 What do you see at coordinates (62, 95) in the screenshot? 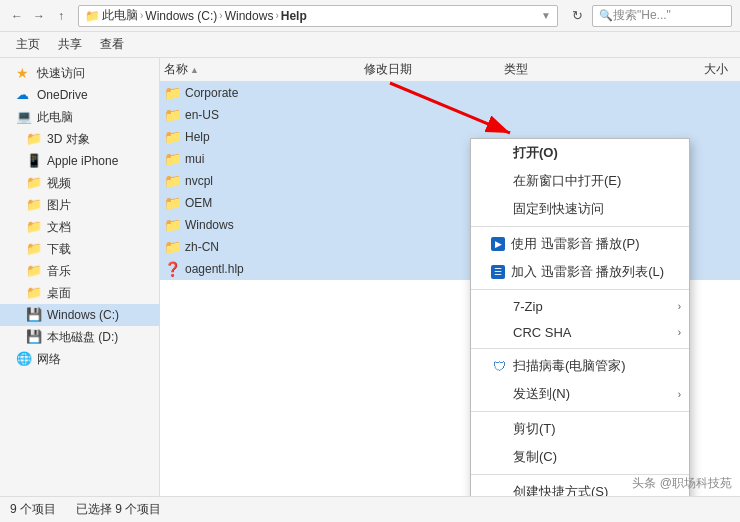
I see `onedrive-label: OneDrive` at bounding box center [62, 95].